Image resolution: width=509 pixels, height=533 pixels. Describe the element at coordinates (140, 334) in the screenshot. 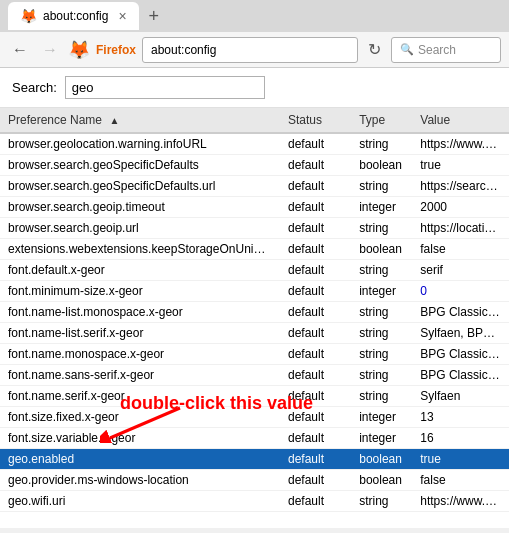

I see `pref-name: font.name-list.serif.x-geor` at that location.